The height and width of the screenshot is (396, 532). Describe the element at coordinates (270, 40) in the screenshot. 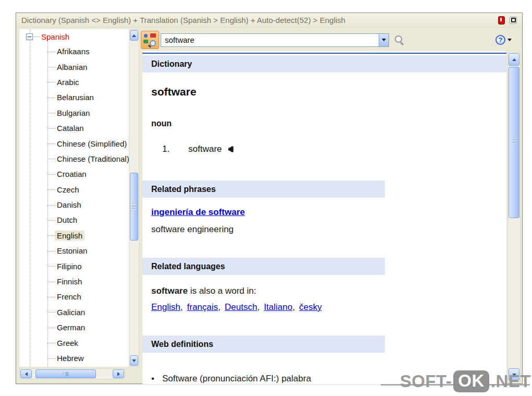

I see `search-input` at that location.